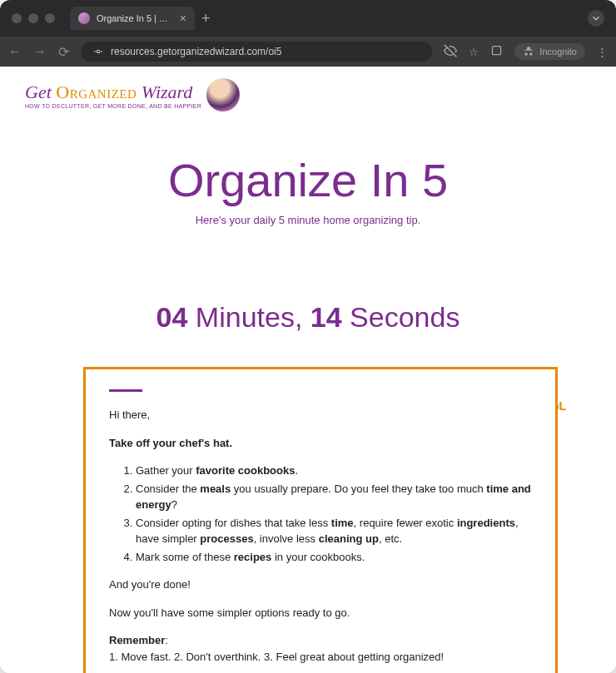 This screenshot has width=616, height=673. What do you see at coordinates (256, 52) in the screenshot?
I see `url-bar: resources.getorganizedwizard.com/oi5` at bounding box center [256, 52].